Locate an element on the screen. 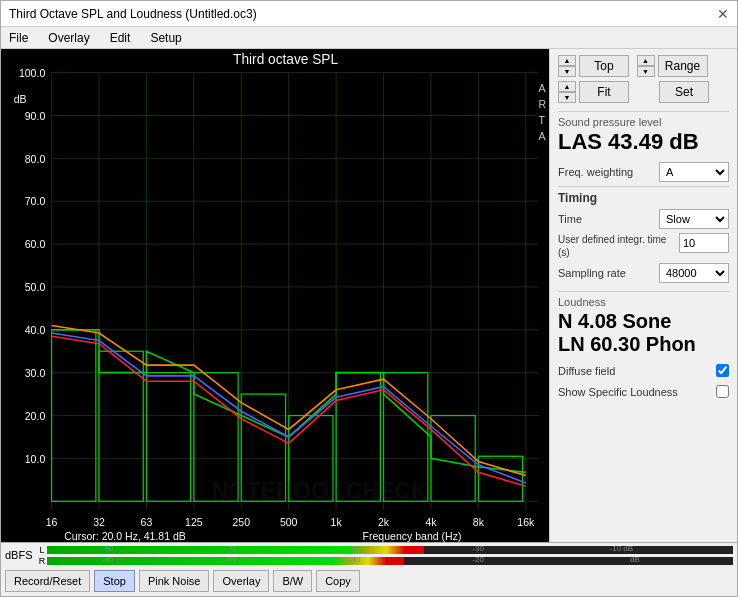 The height and width of the screenshot is (597, 738). range-up-btn: ▲ is located at coordinates (646, 60).